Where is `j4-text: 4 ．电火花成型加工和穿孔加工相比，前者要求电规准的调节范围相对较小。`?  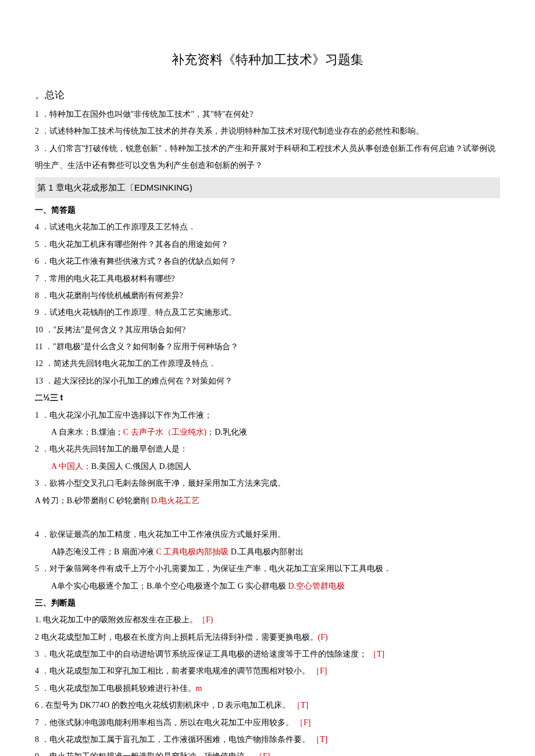 j4-text: 4 ．电火花成型加工和穿孔加工相比，前者要求电规准的调节范围相对较小。 is located at coordinates (172, 671).